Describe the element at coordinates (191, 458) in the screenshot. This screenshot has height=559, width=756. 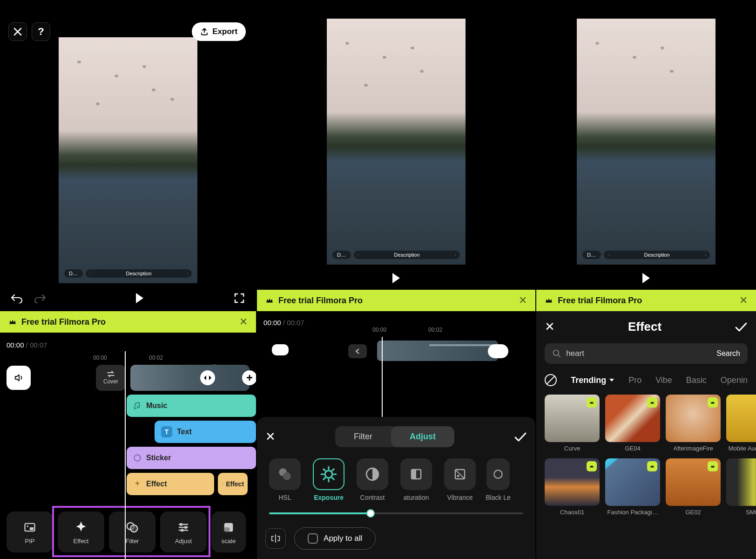
I see `sticker-track: Sticker` at that location.